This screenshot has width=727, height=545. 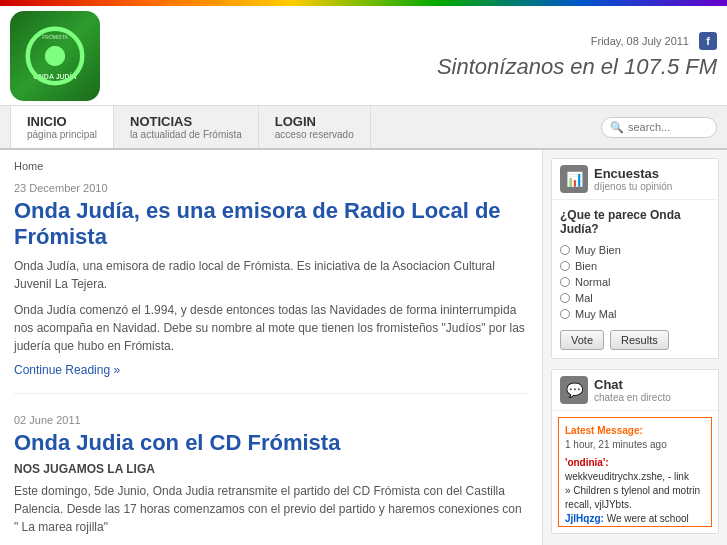 I want to click on logo: ONDA JUDÍA FRÓMISTA, so click(x=55, y=56).